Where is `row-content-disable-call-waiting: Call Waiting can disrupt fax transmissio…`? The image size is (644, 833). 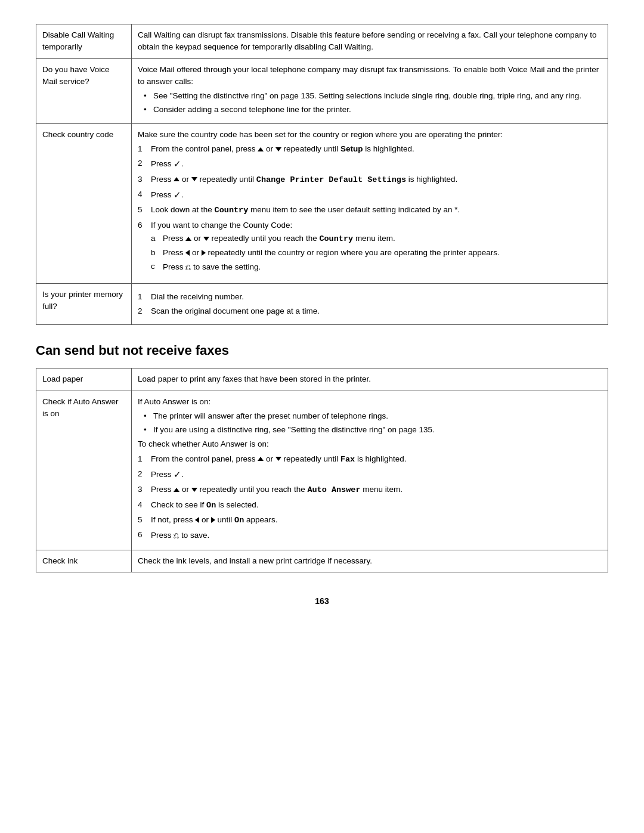 row-content-disable-call-waiting: Call Waiting can disrupt fax transmissio… is located at coordinates (370, 42).